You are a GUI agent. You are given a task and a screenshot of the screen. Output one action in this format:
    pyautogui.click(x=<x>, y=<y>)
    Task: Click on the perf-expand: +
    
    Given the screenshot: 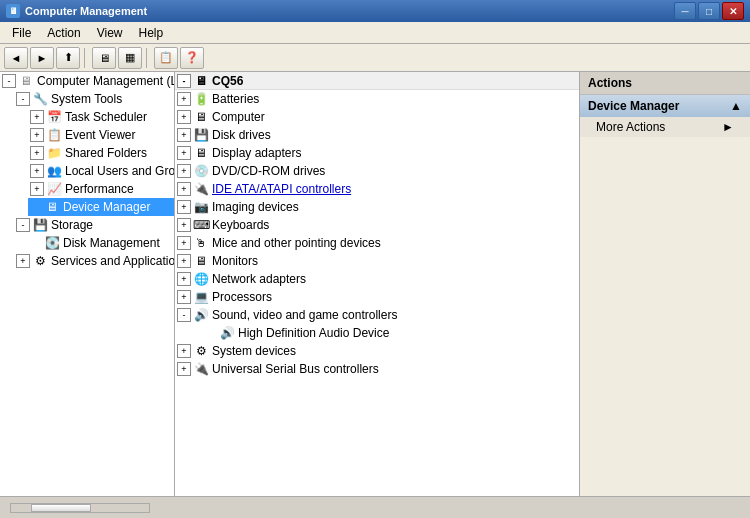 What is the action you would take?
    pyautogui.click(x=37, y=189)
    